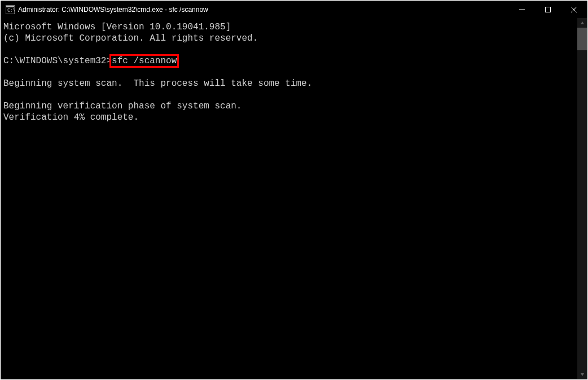 This screenshot has width=588, height=380. I want to click on scroll-up-arrow-icon, so click(582, 23).